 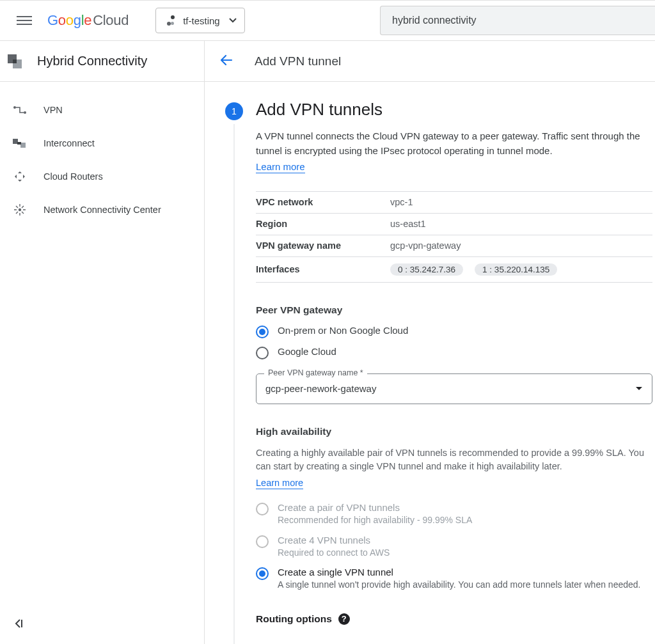 What do you see at coordinates (170, 20) in the screenshot?
I see `project-icon` at bounding box center [170, 20].